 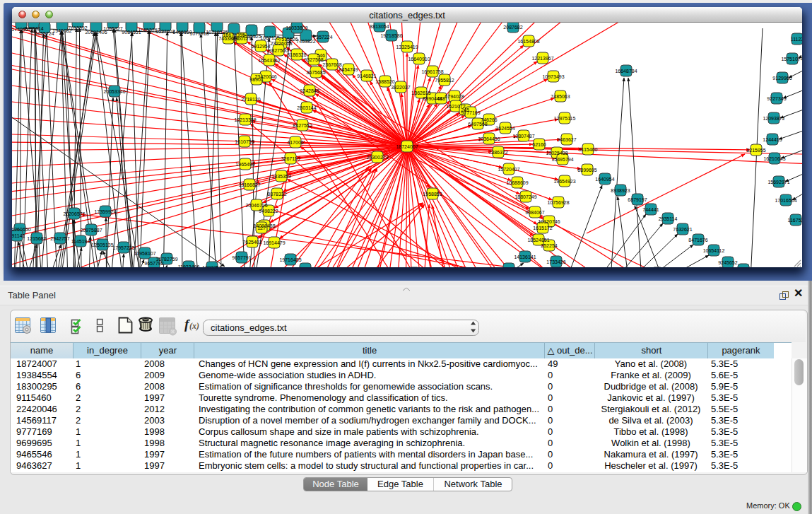 I want to click on svg-text: 7625402, so click(x=252, y=242).